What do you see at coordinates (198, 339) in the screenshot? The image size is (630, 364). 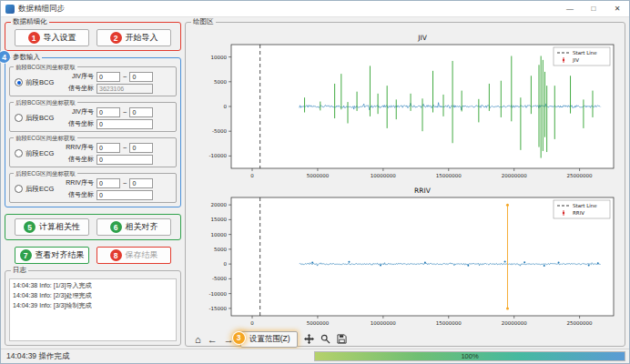 I see `home-icon: ⌂` at bounding box center [198, 339].